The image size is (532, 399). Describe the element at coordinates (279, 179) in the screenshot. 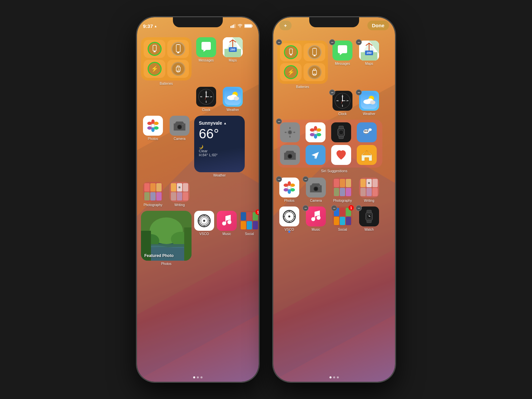

I see `right-photos-minus: −` at that location.